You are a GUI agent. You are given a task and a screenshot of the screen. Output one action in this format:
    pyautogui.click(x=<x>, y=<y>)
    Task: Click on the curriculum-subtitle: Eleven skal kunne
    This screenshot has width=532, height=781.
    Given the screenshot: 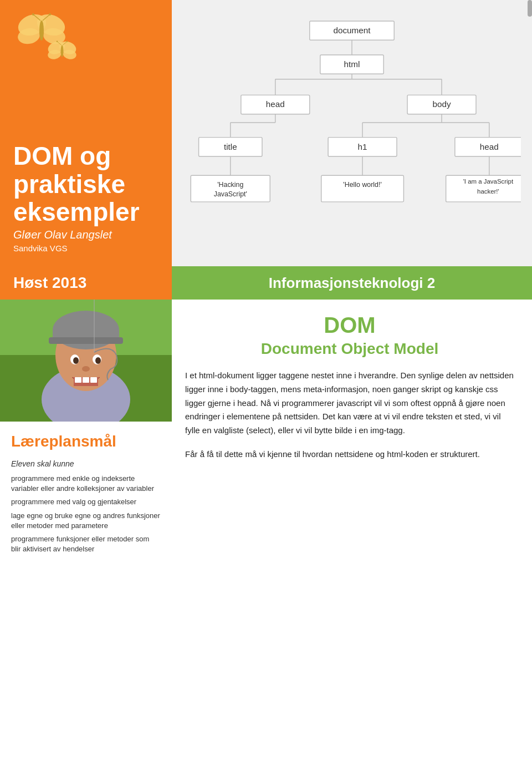 What is the action you would take?
    pyautogui.click(x=86, y=464)
    